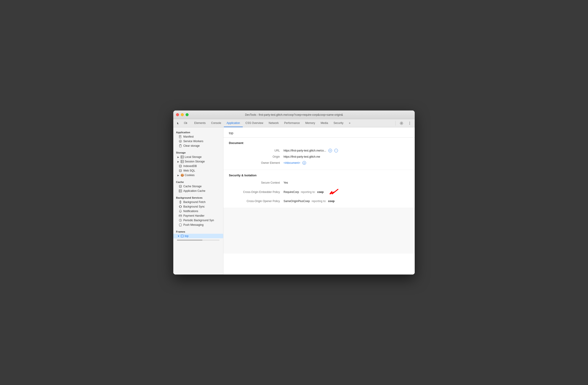 The image size is (588, 385). What do you see at coordinates (198, 197) in the screenshot?
I see `sidebar-section-background-services: Background Services` at bounding box center [198, 197].